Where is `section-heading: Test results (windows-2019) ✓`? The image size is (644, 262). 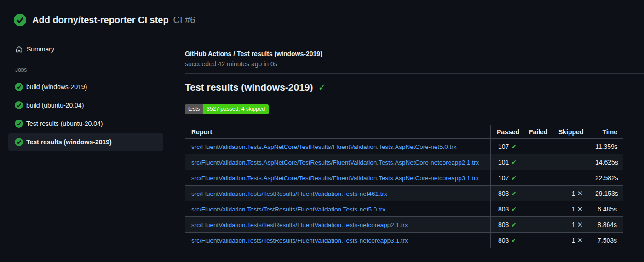
section-heading: Test results (windows-2019) ✓ is located at coordinates (414, 87).